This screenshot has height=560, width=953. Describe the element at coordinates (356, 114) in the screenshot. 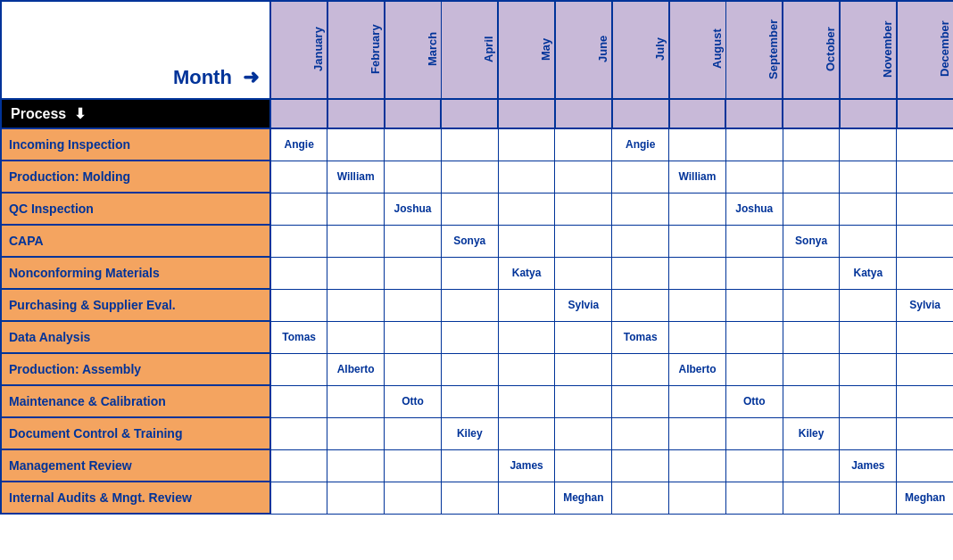

I see `sub-header-feb` at that location.